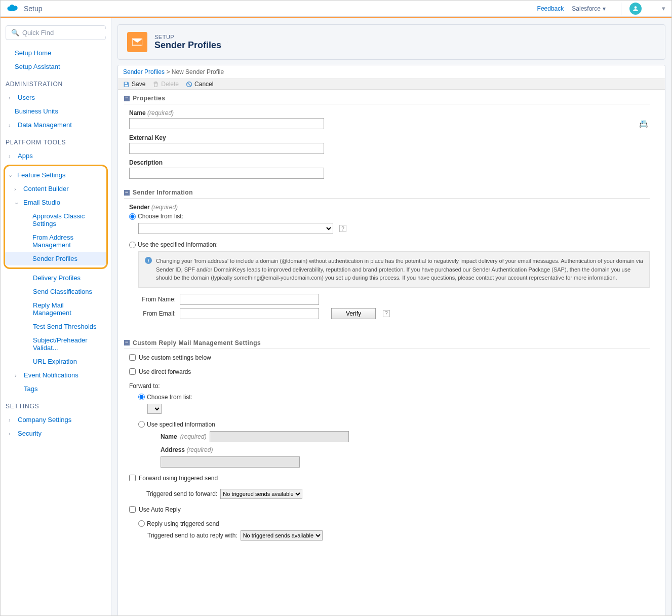 This screenshot has width=672, height=616. What do you see at coordinates (236, 228) in the screenshot?
I see `sender-select` at bounding box center [236, 228].